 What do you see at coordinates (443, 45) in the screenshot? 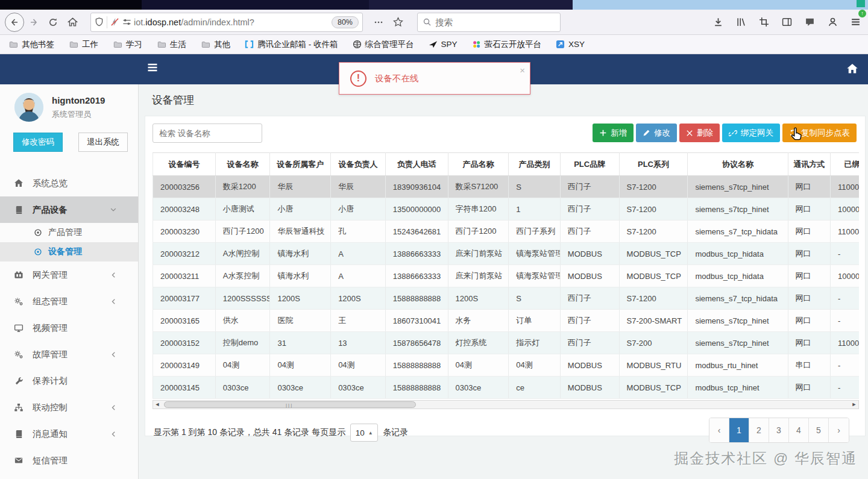
I see `bookmark-item: SPY` at bounding box center [443, 45].